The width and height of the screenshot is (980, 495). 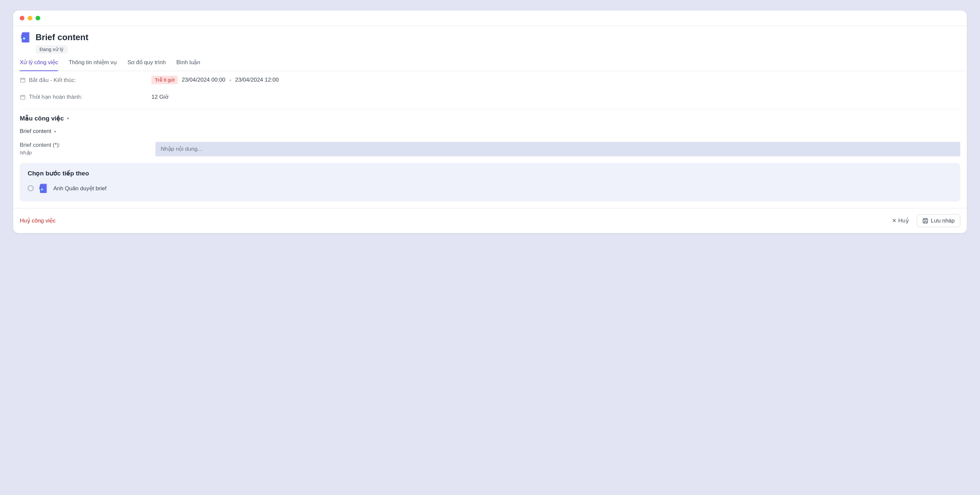 What do you see at coordinates (38, 221) in the screenshot?
I see `cancel-job-link: Huỷ công việc` at bounding box center [38, 221].